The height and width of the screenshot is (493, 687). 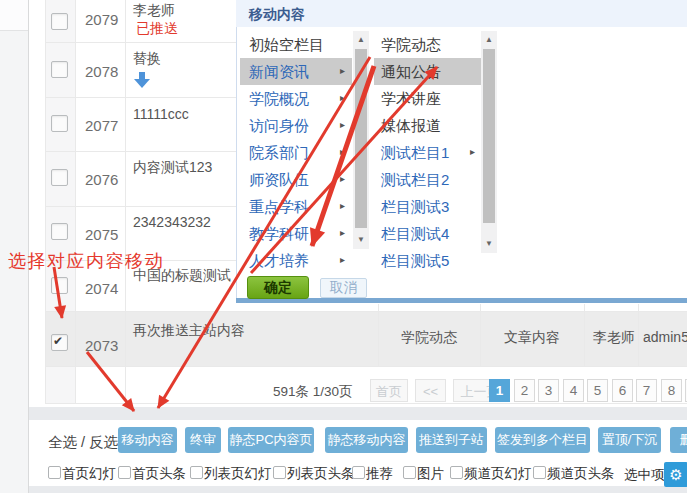 I want to click on source-column-item: 重点学科, so click(x=296, y=206).